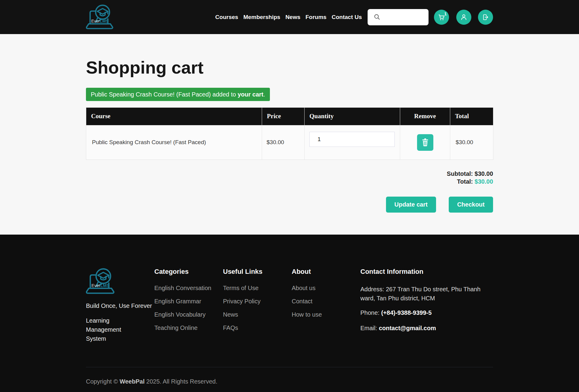 The image size is (579, 392). What do you see at coordinates (258, 315) in the screenshot?
I see `footer-link-news: News` at bounding box center [258, 315].